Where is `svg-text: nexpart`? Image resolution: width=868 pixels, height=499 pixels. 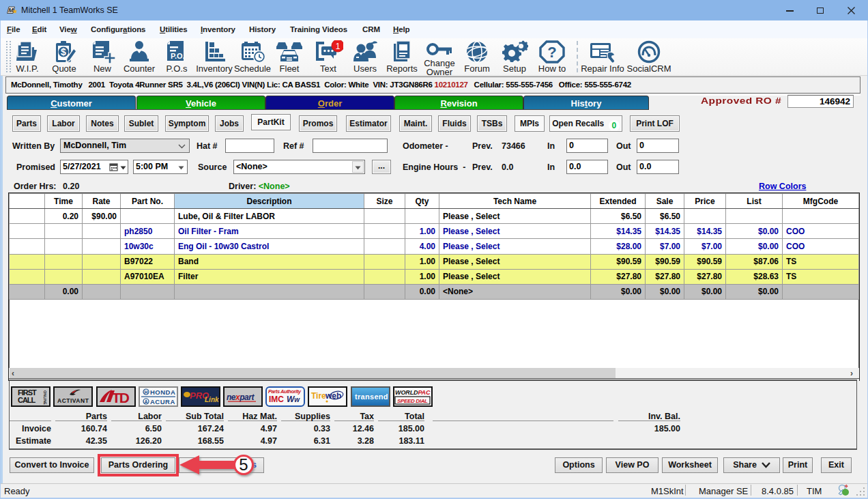
svg-text: nexpart is located at coordinates (240, 397).